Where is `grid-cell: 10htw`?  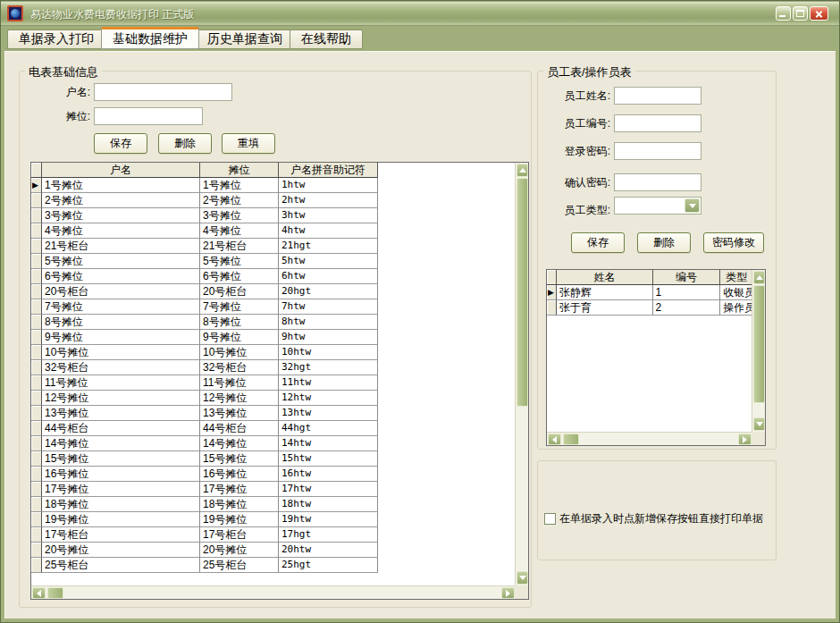
grid-cell: 10htw is located at coordinates (329, 352).